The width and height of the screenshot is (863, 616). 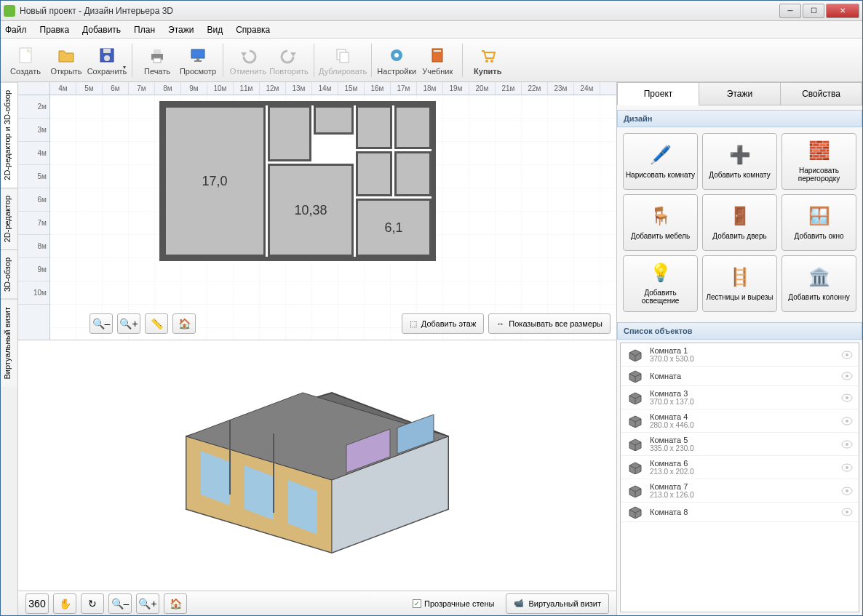 I want to click on object-item: Комната 6 213.0 x 202.0, so click(x=739, y=468).